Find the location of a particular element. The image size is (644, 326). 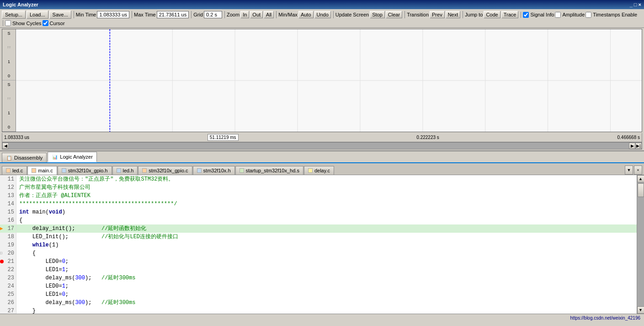

app-title: Logic Analyzer is located at coordinates (21, 5).